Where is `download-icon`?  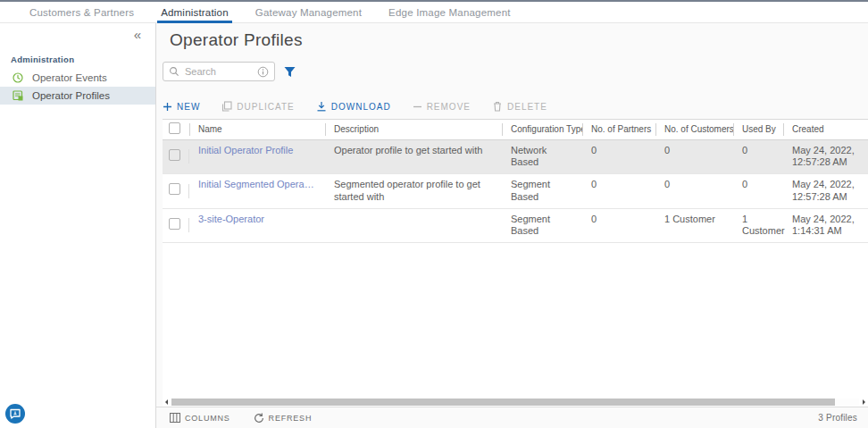 download-icon is located at coordinates (321, 106).